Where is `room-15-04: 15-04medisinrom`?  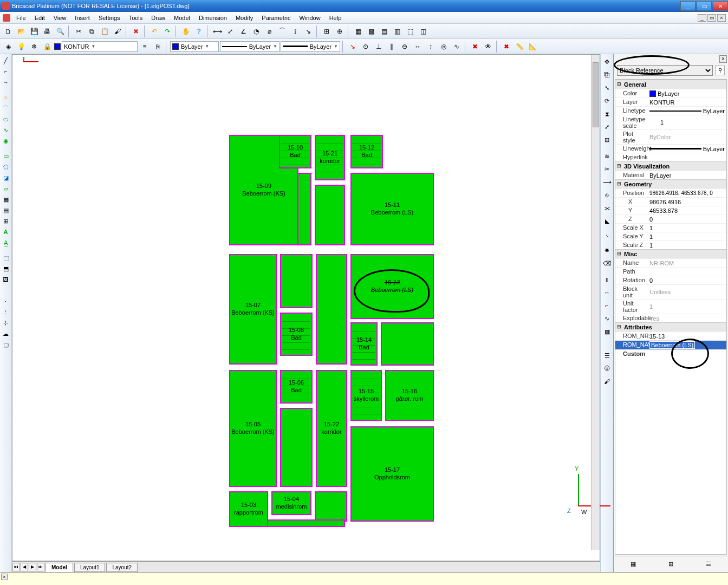
room-15-04: 15-04medisinrom is located at coordinates (291, 503).